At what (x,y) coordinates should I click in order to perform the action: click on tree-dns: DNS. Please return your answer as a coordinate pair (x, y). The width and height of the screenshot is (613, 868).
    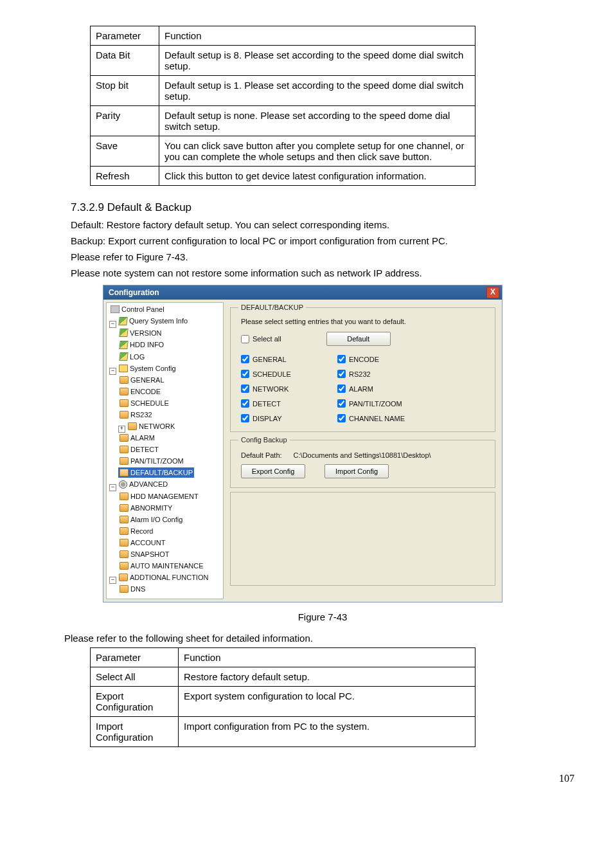
    Looking at the image, I should click on (132, 589).